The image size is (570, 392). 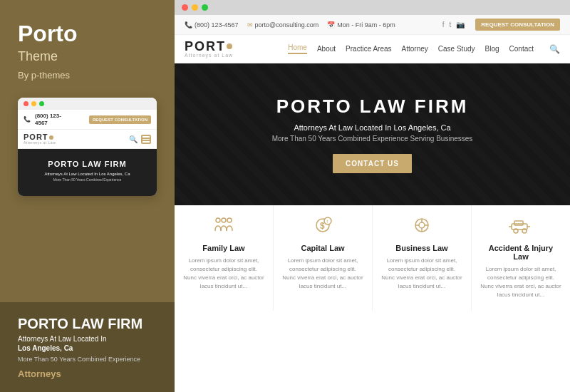 What do you see at coordinates (450, 24) in the screenshot?
I see `twitter-icon: t` at bounding box center [450, 24].